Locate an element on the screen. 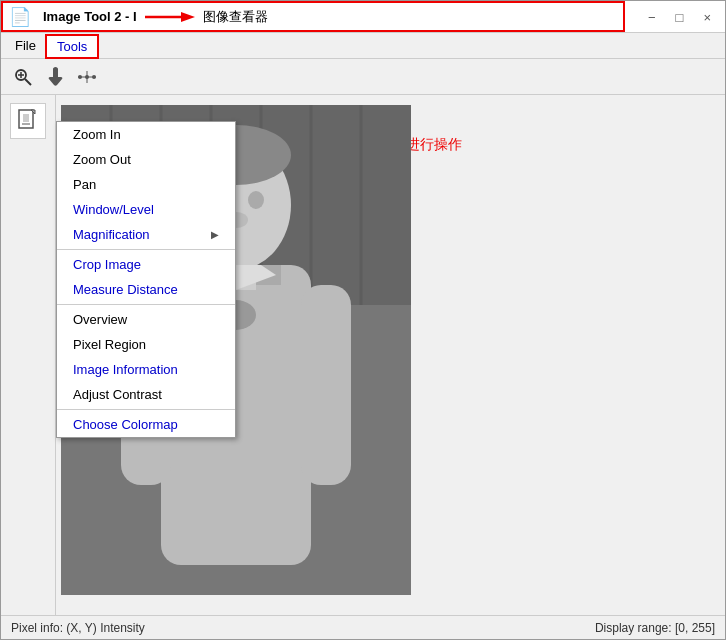 The image size is (726, 640). point-toolbar-icon is located at coordinates (87, 77).